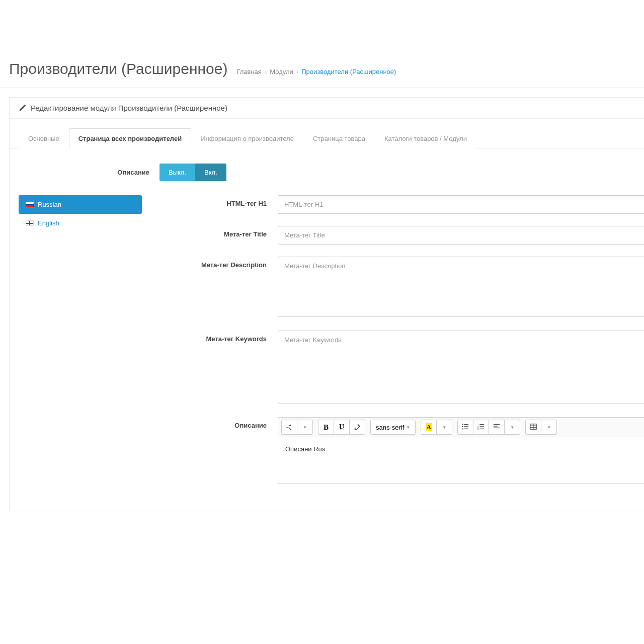 The width and height of the screenshot is (644, 644). What do you see at coordinates (193, 172) in the screenshot?
I see `description-toggle: Выкл. Вкл.` at bounding box center [193, 172].